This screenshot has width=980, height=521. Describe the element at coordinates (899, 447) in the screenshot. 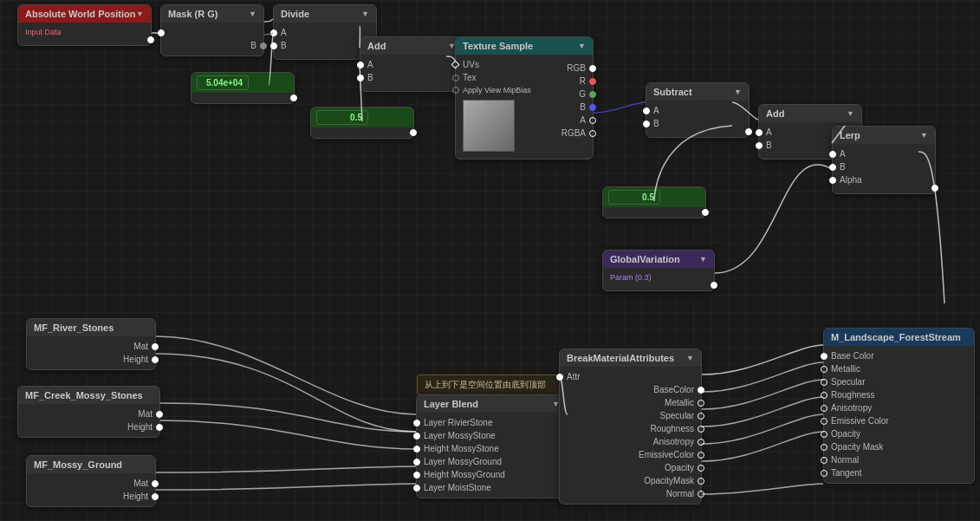

I see `input-row-opacitymask: Opacity Mask` at that location.